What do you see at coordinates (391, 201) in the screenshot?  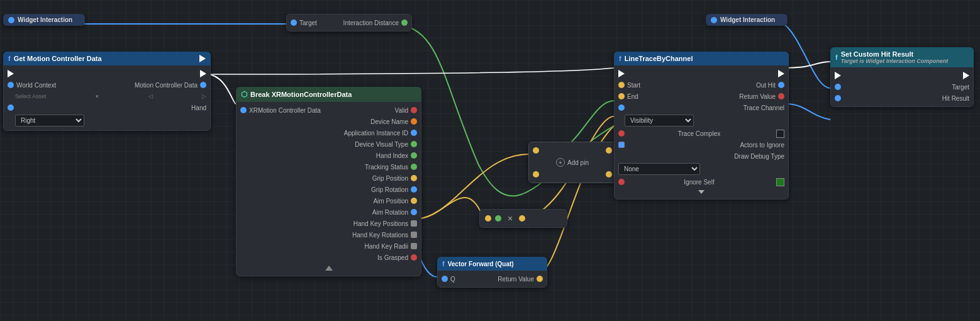 I see `aim-position-label: Aim Position` at bounding box center [391, 201].